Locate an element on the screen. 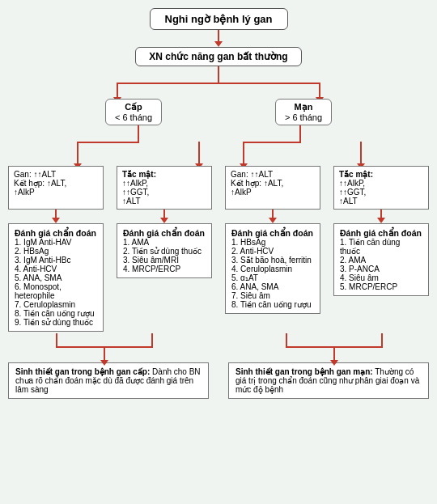 The image size is (437, 504). list-item: 1. IgM Anti-HAV is located at coordinates (56, 243).